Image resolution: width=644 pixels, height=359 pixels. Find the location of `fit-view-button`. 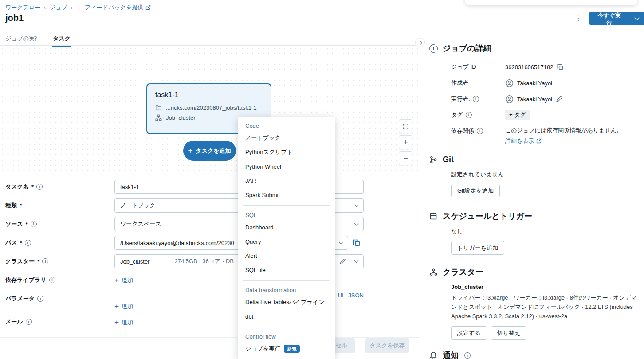

fit-view-button is located at coordinates (405, 126).